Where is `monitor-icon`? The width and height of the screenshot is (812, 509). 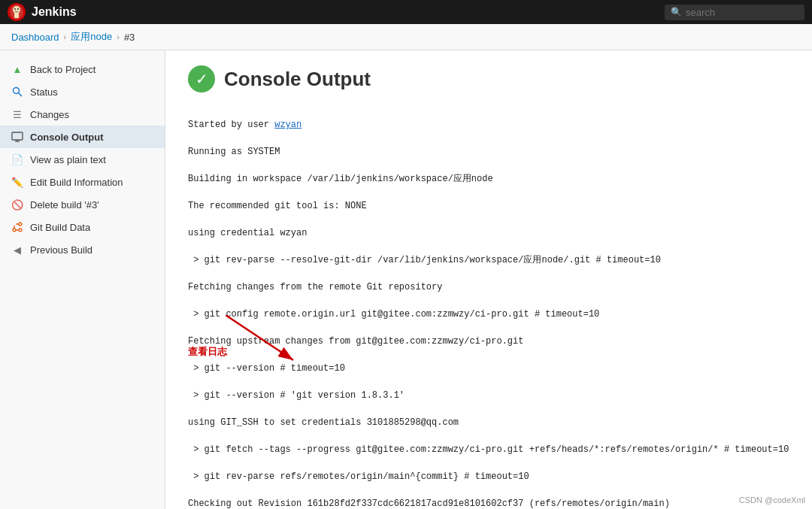 monitor-icon is located at coordinates (17, 137).